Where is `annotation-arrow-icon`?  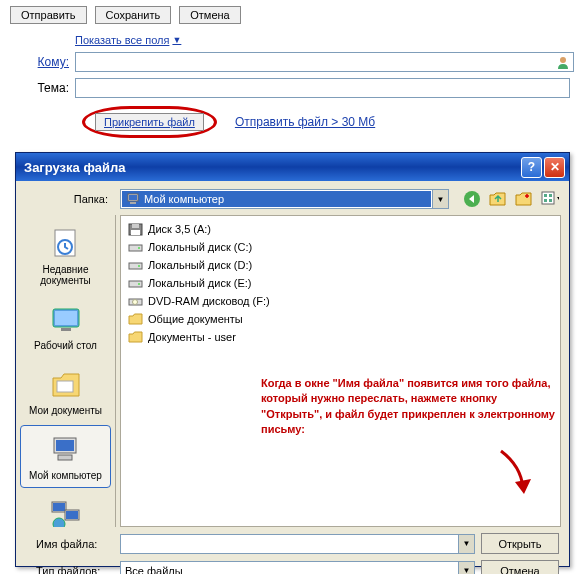 annotation-arrow-icon is located at coordinates (516, 476).